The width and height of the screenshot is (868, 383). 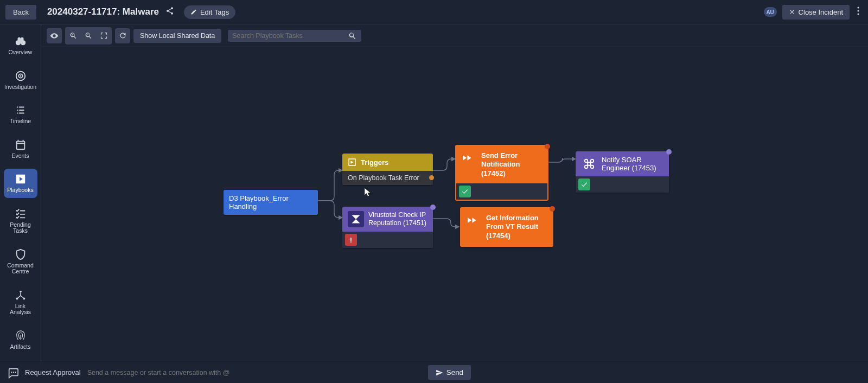 What do you see at coordinates (792, 12) in the screenshot?
I see `close-icon` at bounding box center [792, 12].